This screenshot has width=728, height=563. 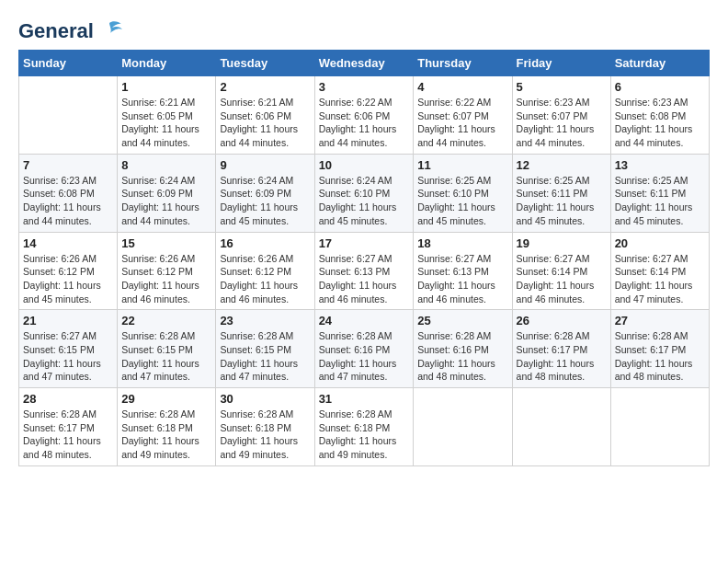 I want to click on day-header-tuesday: Tuesday, so click(x=265, y=63).